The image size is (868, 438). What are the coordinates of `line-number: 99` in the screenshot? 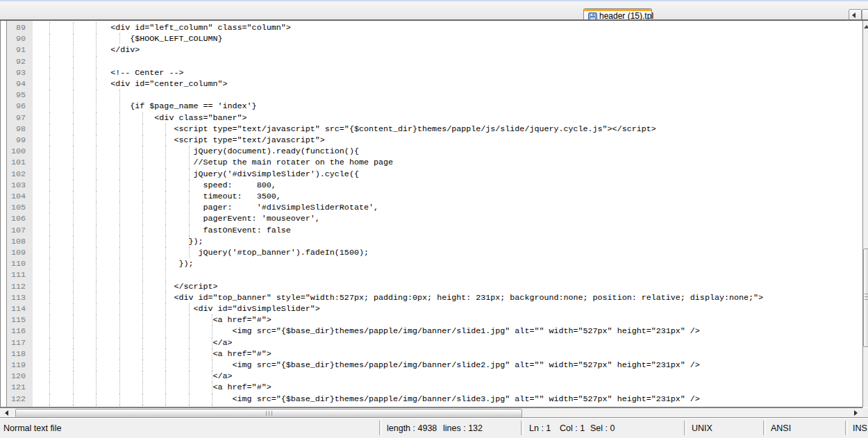 It's located at (17, 140).